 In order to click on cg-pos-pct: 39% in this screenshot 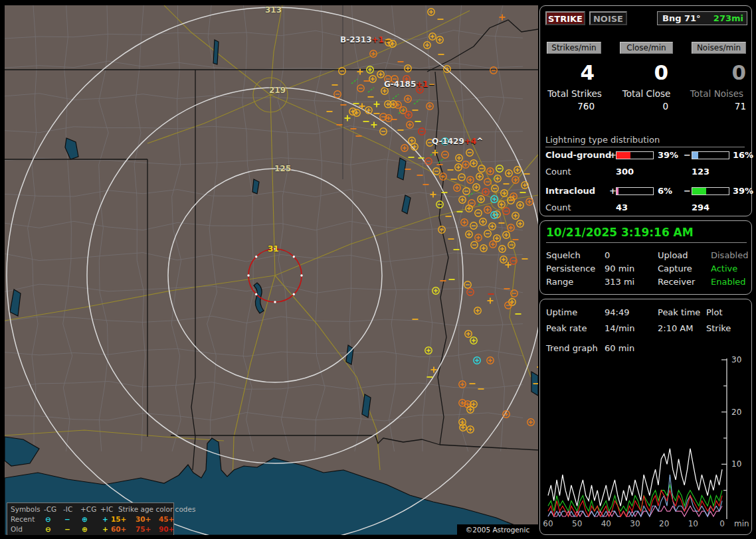, I will do `click(668, 155)`.